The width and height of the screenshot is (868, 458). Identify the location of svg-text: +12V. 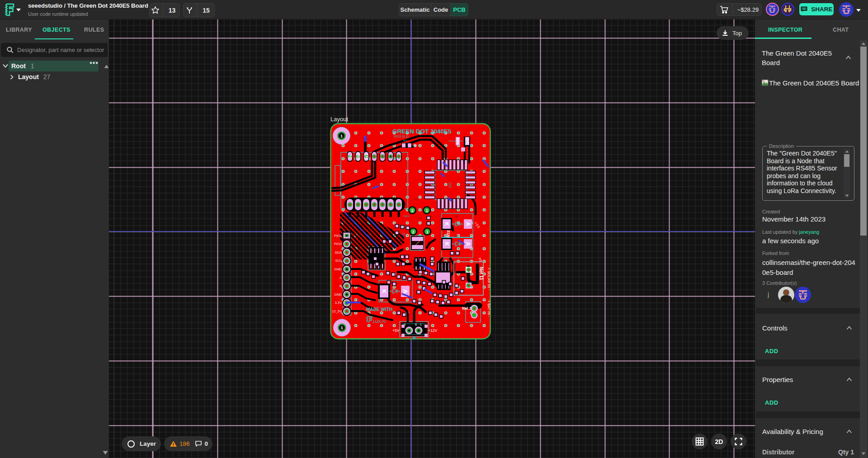
(433, 331).